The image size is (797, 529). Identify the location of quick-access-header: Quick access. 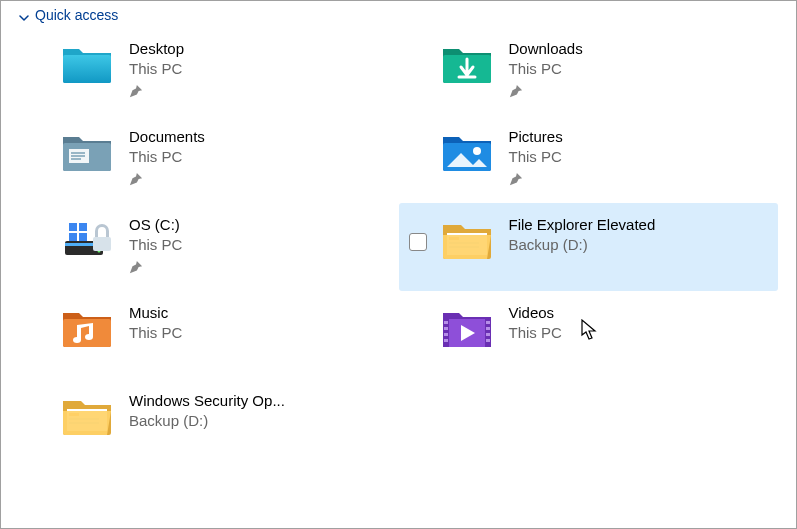
(398, 14).